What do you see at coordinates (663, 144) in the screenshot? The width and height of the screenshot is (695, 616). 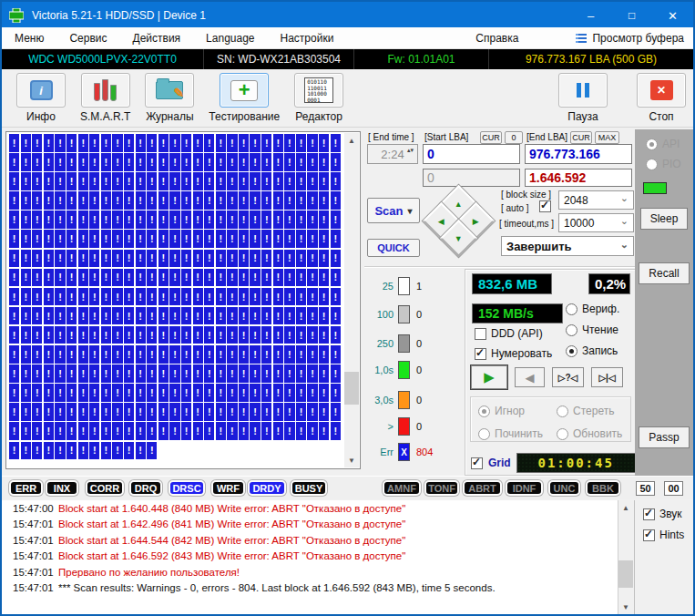 I see `api-radio: API` at bounding box center [663, 144].